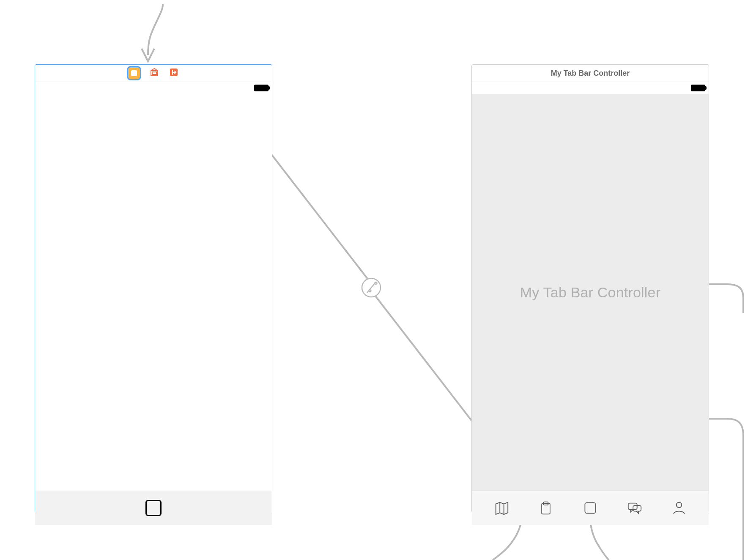 Image resolution: width=745 pixels, height=560 pixels. Describe the element at coordinates (590, 74) in the screenshot. I see `scene-title: My Tab Bar Controller` at that location.